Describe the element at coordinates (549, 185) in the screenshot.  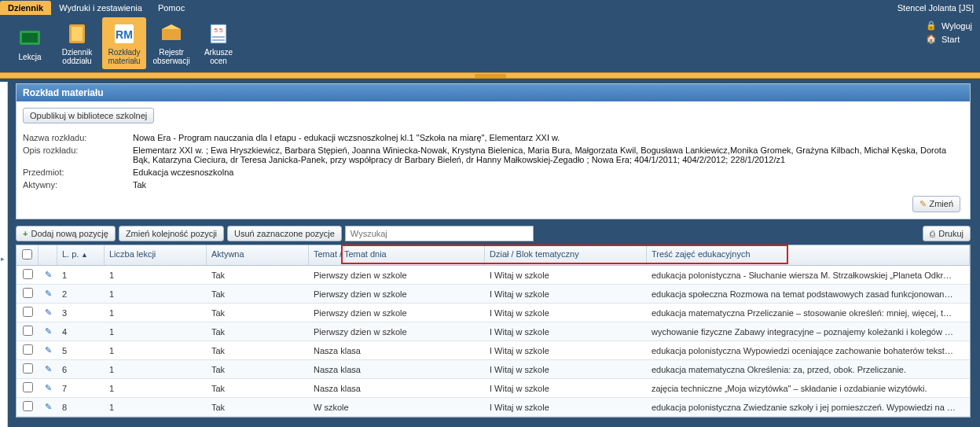
I see `value-aktywny: Tak` at that location.